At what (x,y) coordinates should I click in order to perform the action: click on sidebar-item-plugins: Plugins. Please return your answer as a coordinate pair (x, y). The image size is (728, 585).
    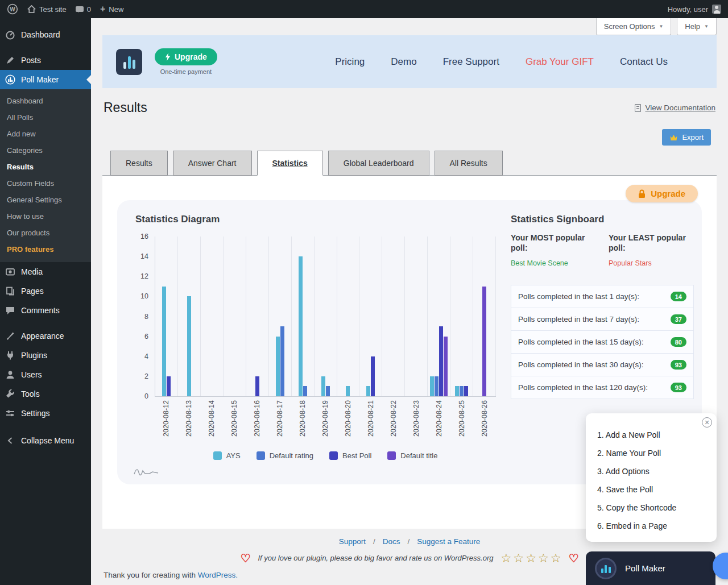
    Looking at the image, I should click on (46, 355).